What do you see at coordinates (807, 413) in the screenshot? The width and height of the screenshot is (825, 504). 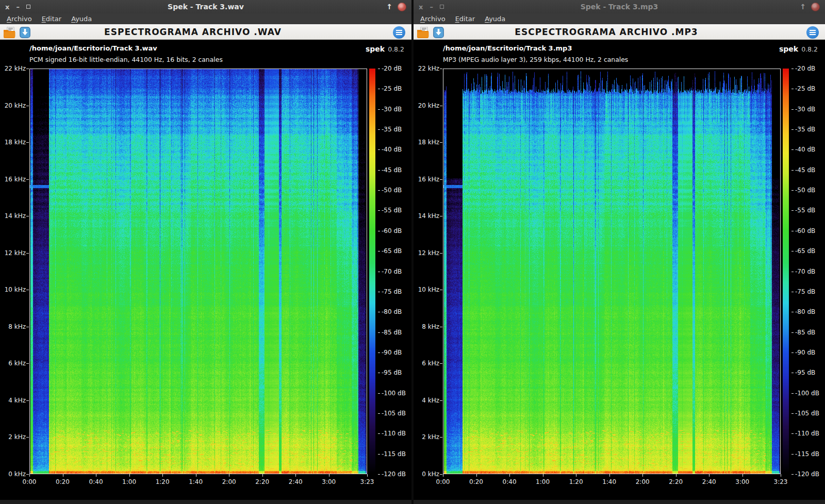 I see `db-tick-label: -105 dB` at bounding box center [807, 413].